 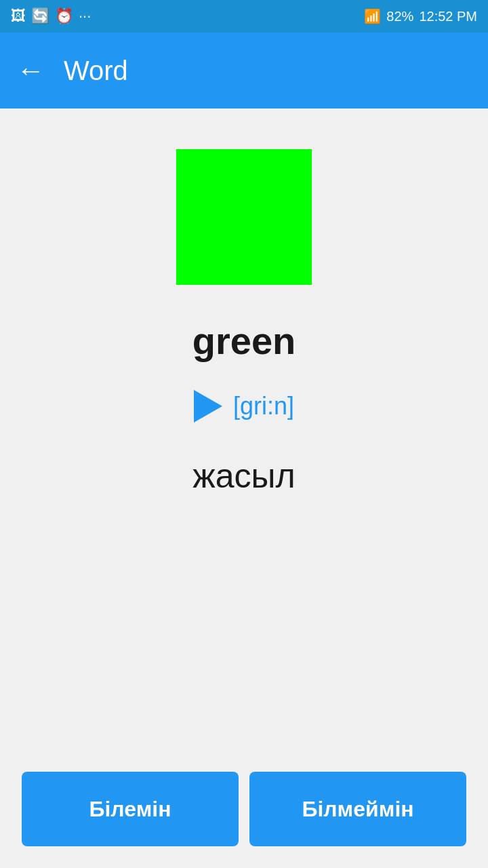 What do you see at coordinates (244, 16) in the screenshot?
I see `status-bar: 🖼 🔄 ⏰ ··· 📶 82% 12:52 PM` at bounding box center [244, 16].